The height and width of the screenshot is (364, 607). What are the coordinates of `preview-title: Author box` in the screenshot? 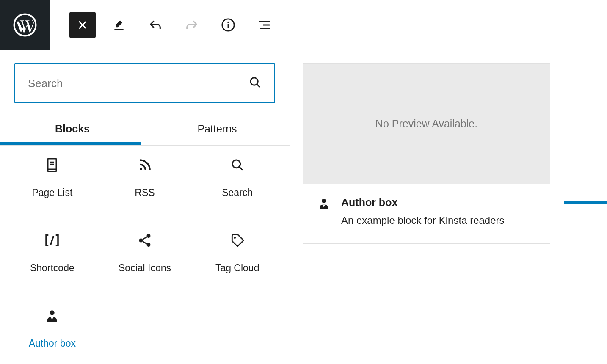 It's located at (423, 202).